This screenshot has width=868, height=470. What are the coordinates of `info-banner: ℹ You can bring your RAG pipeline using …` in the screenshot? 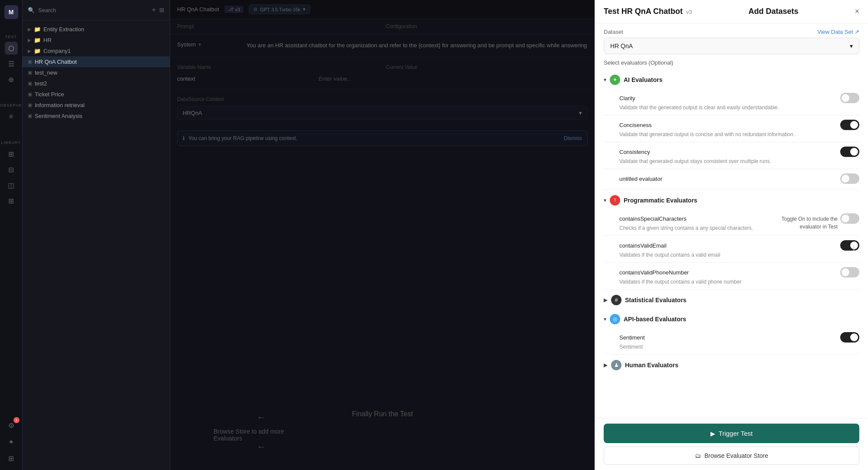 It's located at (382, 138).